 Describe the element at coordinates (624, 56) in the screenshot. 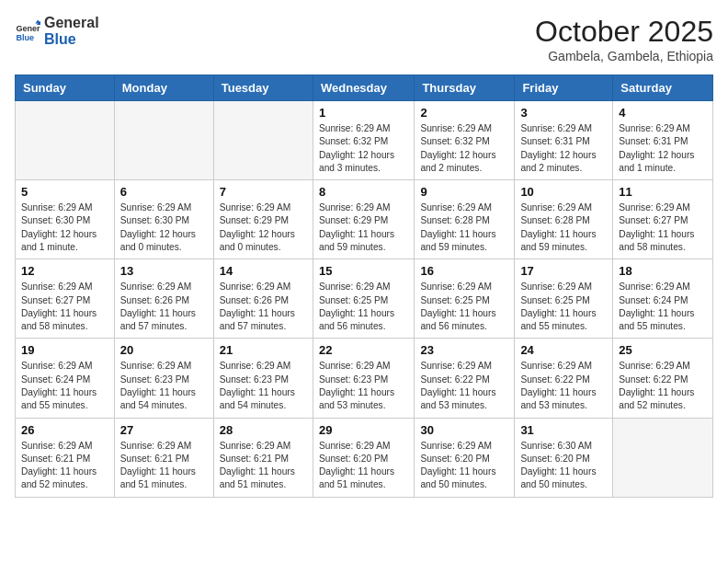

I see `location: Gambela, Gambela, Ethiopia` at that location.